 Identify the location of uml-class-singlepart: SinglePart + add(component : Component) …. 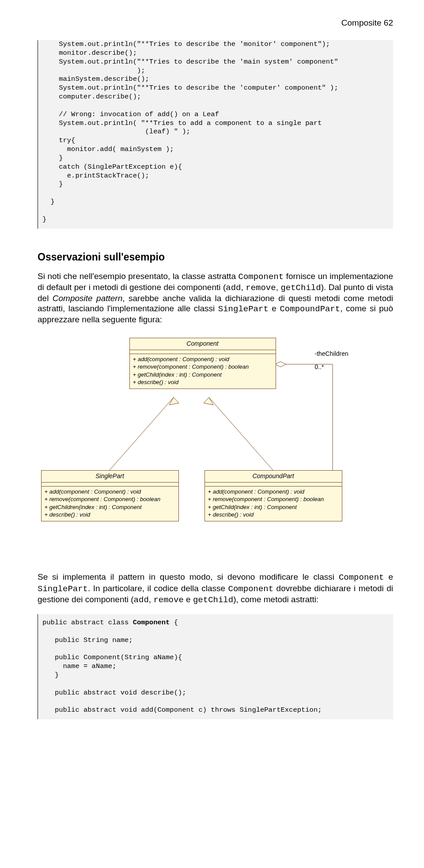
(110, 495).